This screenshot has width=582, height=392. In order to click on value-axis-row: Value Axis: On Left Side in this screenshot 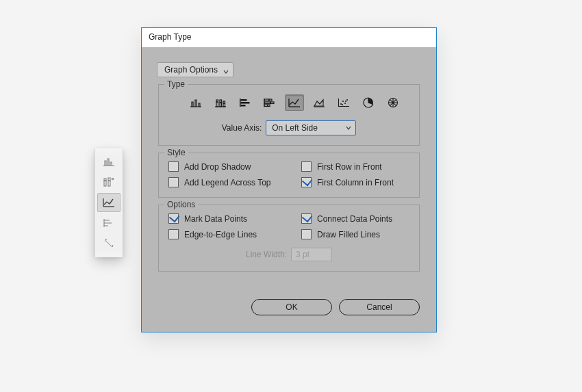, I will do `click(289, 127)`.